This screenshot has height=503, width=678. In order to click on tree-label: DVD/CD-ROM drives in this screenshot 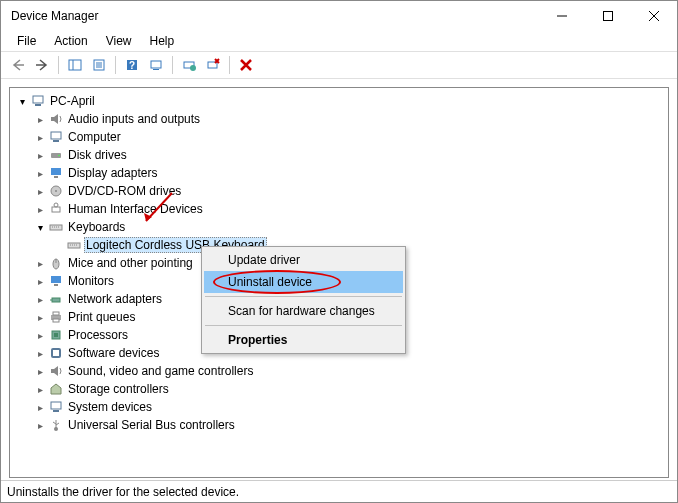, I will do `click(124, 191)`.